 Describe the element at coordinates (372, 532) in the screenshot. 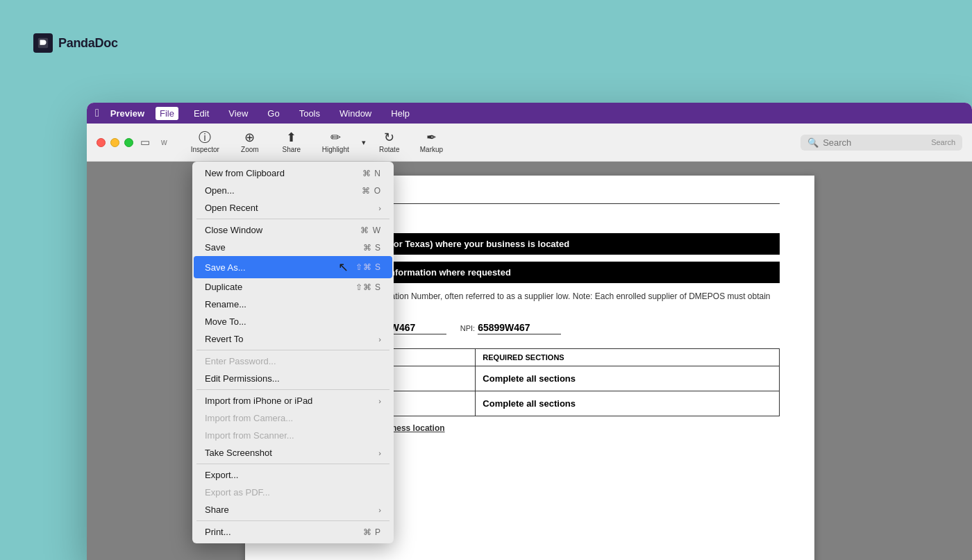

I see `dd-print-shortcut: ⌘ P` at that location.